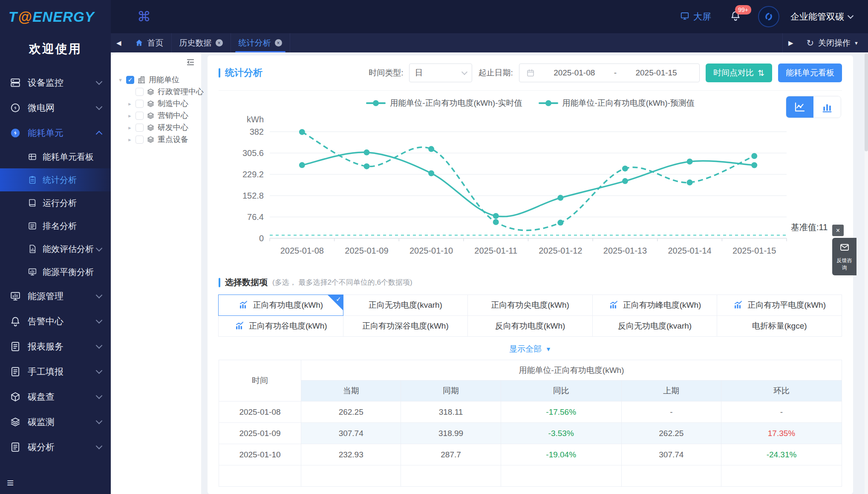 The image size is (868, 494). Describe the element at coordinates (158, 80) in the screenshot. I see `tree-node-用能单位: ▾✓用能单位` at that location.